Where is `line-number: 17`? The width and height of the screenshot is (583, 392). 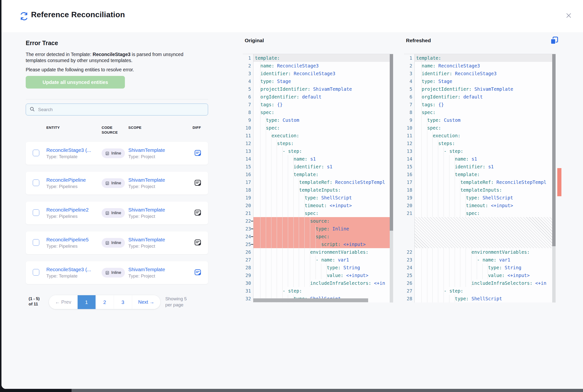 line-number: 17 is located at coordinates (409, 182).